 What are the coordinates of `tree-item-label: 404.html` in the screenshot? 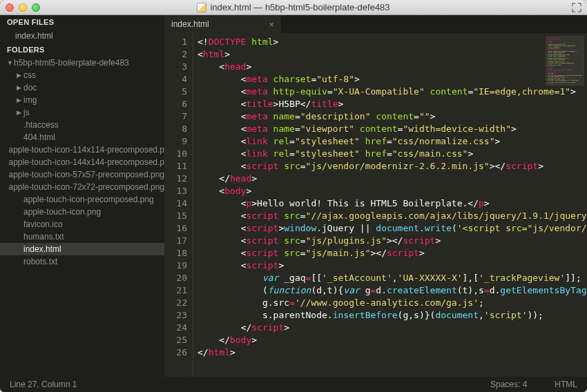 It's located at (39, 137).